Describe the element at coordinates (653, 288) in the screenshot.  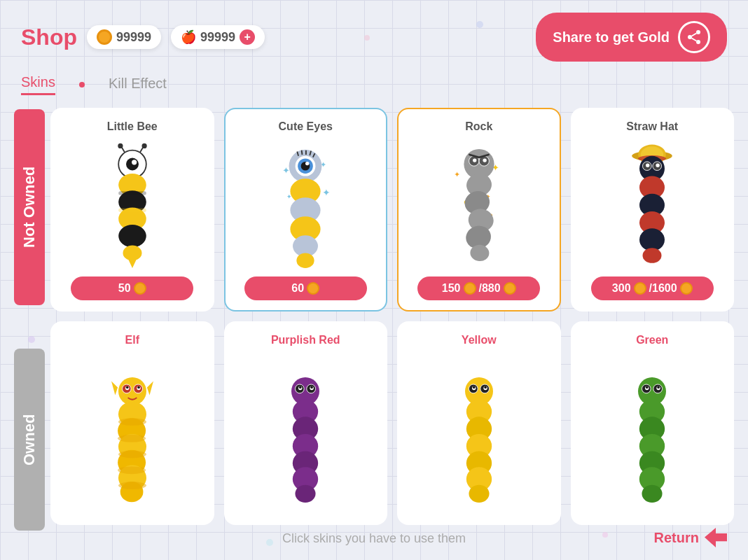
I see `buy-straw-hat-button: 300 /1600` at that location.